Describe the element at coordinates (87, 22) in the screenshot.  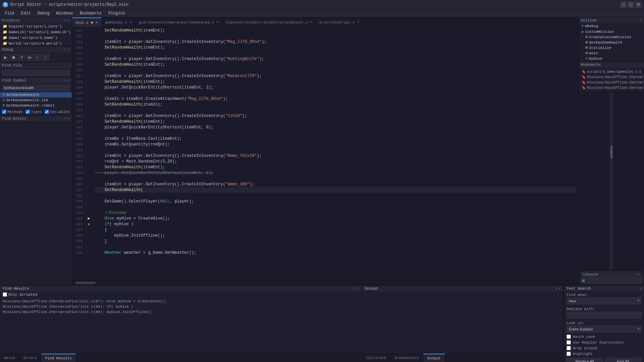
I see `tab-init: init.c ● ×` at that location.